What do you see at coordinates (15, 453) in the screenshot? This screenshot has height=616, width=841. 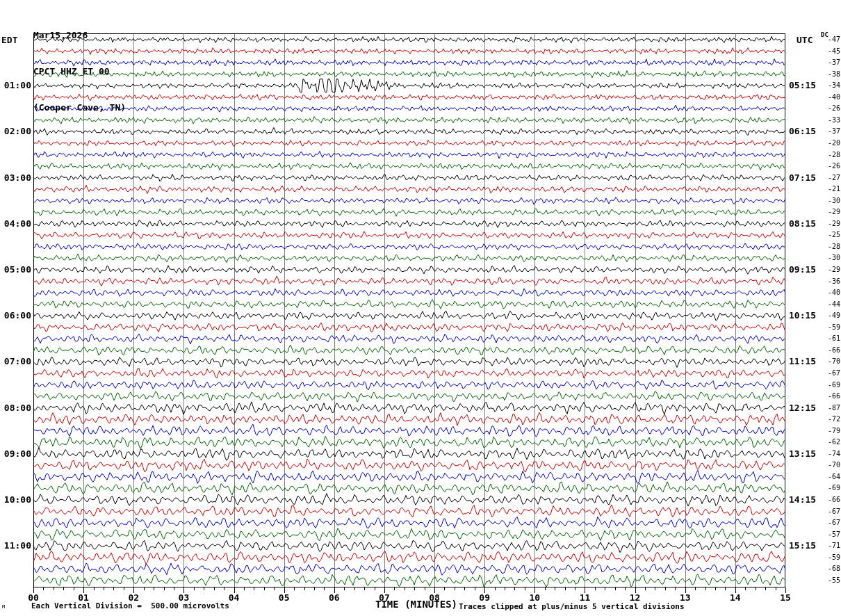 I see `edt-hour-label: 09:00` at bounding box center [15, 453].